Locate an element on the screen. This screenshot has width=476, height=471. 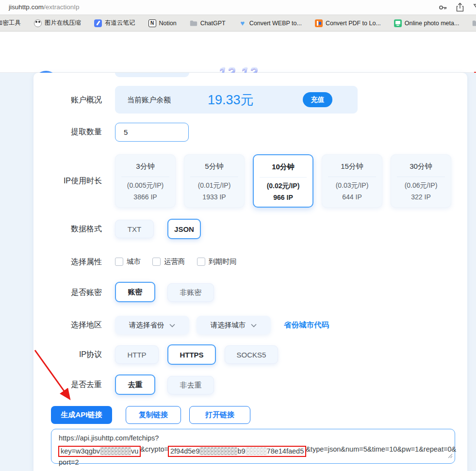
province-city-code-link: 省份城市代码 is located at coordinates (307, 325).